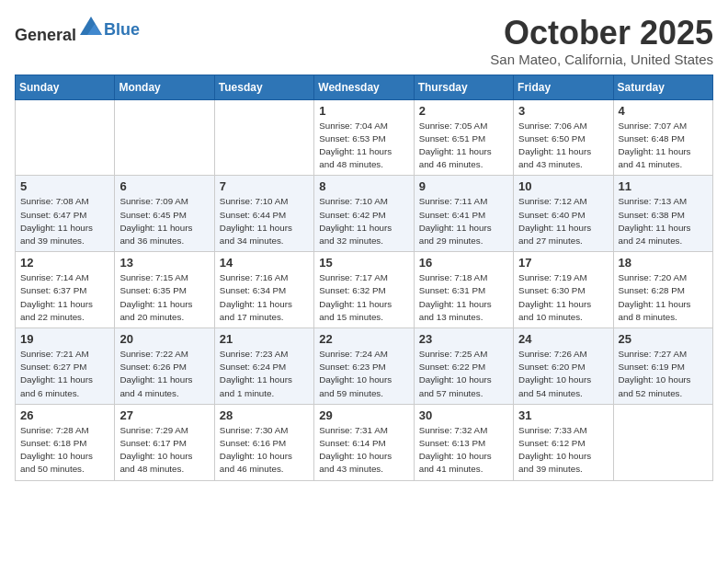 This screenshot has height=563, width=728. I want to click on weekday-header-sunday: Sunday, so click(65, 86).